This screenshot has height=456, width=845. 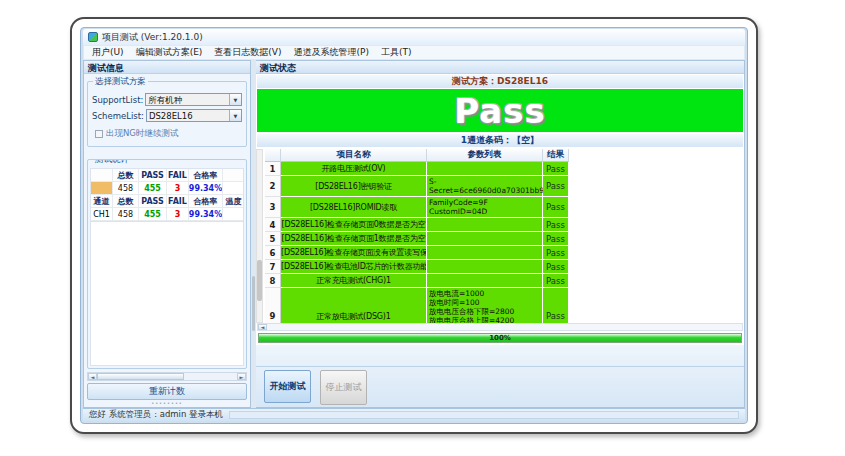 What do you see at coordinates (418, 169) in the screenshot?
I see `test-item-row: 1开路电压测试(OV)Pass` at bounding box center [418, 169].